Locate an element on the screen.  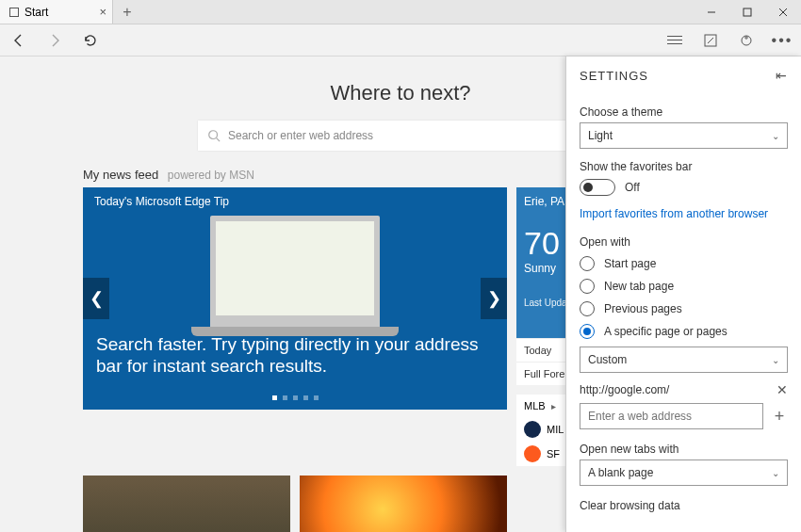
open-with-label: Open with is located at coordinates (684, 242).